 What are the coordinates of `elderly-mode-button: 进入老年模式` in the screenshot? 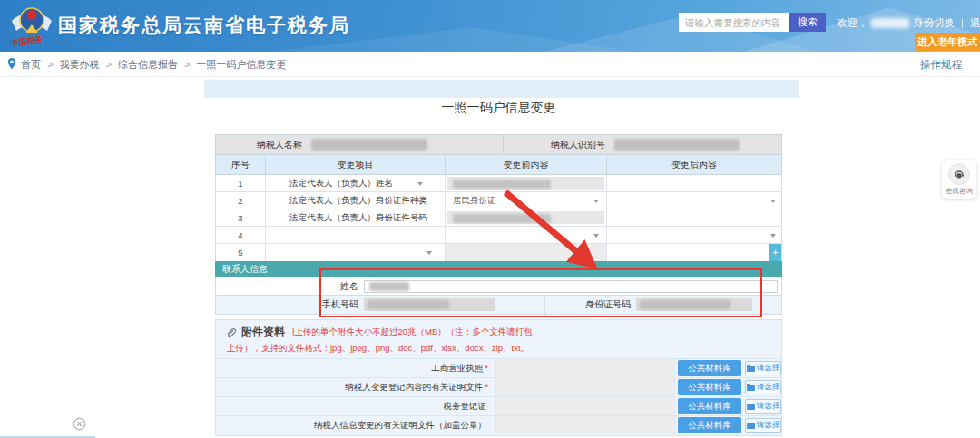 It's located at (947, 42).